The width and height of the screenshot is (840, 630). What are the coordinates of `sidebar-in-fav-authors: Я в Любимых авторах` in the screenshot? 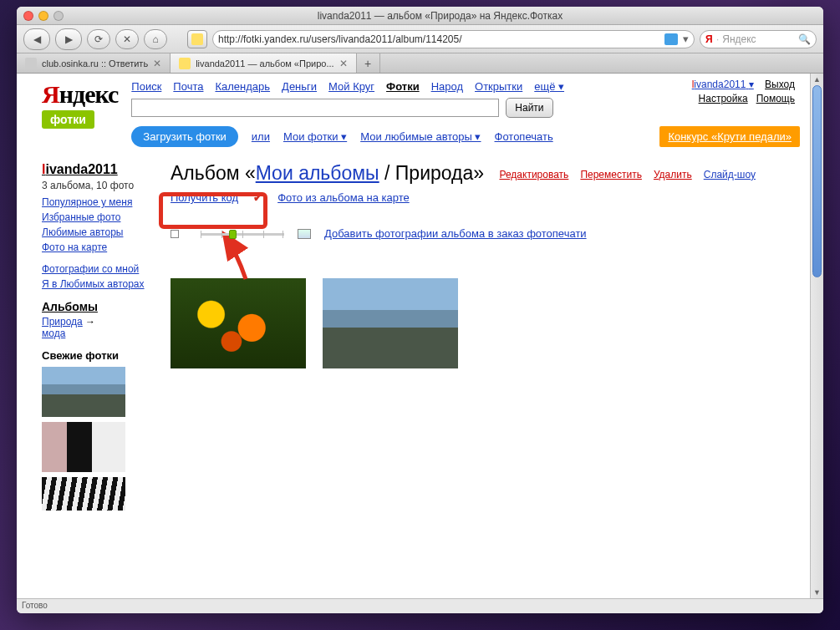 It's located at (96, 284).